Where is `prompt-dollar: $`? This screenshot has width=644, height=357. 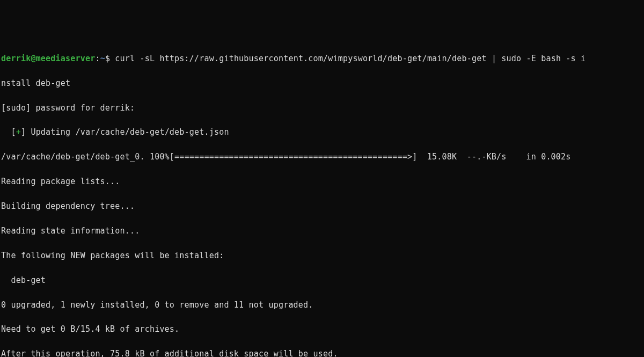
prompt-dollar: $ is located at coordinates (110, 59).